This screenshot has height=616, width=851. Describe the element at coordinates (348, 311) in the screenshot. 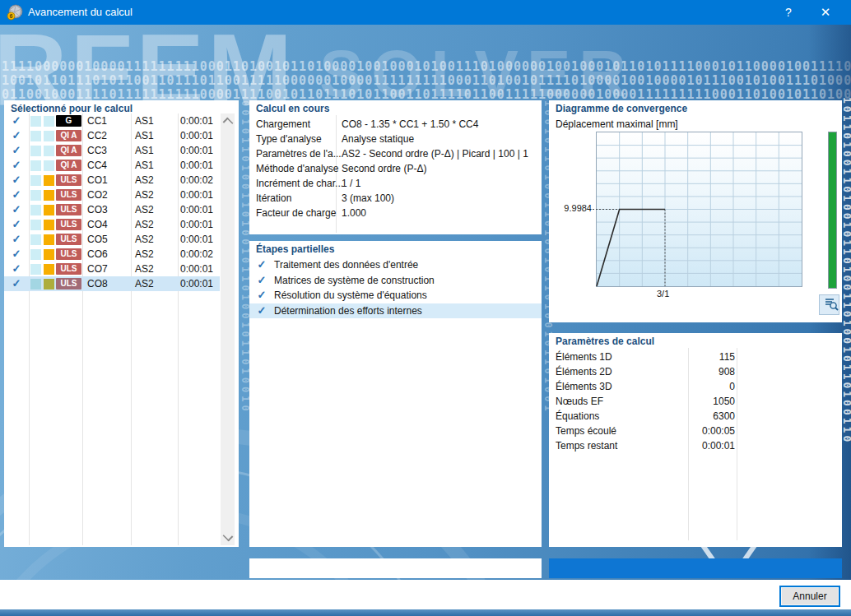

I see `step-label: Détermination des efforts internes` at that location.